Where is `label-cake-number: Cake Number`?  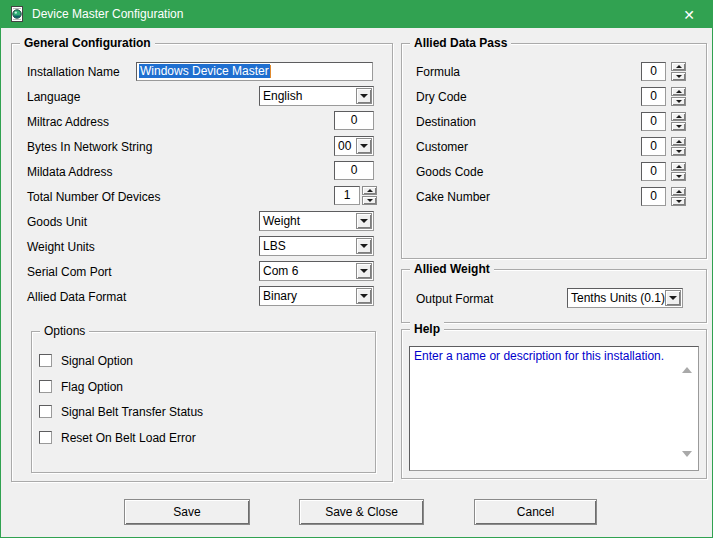
label-cake-number: Cake Number is located at coordinates (453, 197).